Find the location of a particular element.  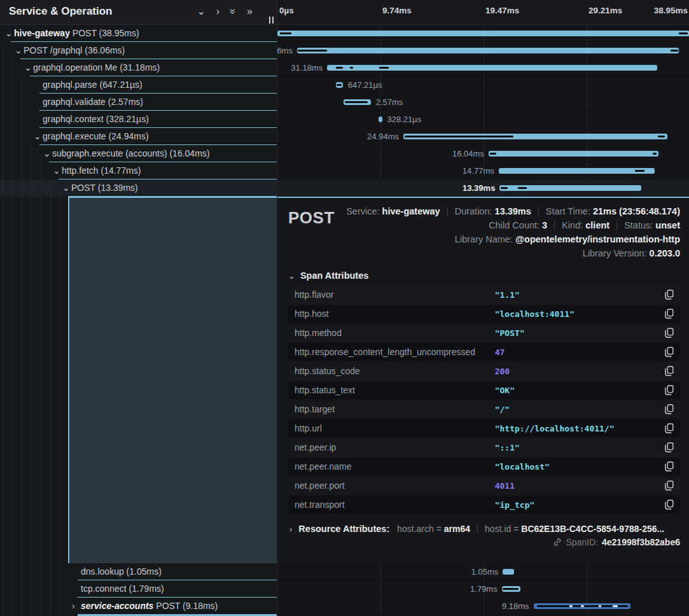

span-tree-row: graphql.context (328.21µs) is located at coordinates (139, 120).